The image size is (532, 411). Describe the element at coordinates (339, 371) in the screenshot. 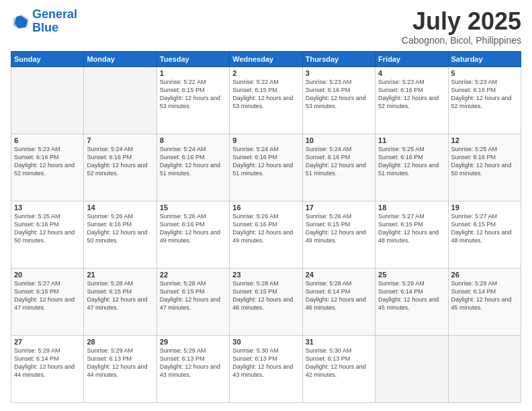

I see `cell-daylight: Daylight: 12 hours and 42 minutes.` at that location.